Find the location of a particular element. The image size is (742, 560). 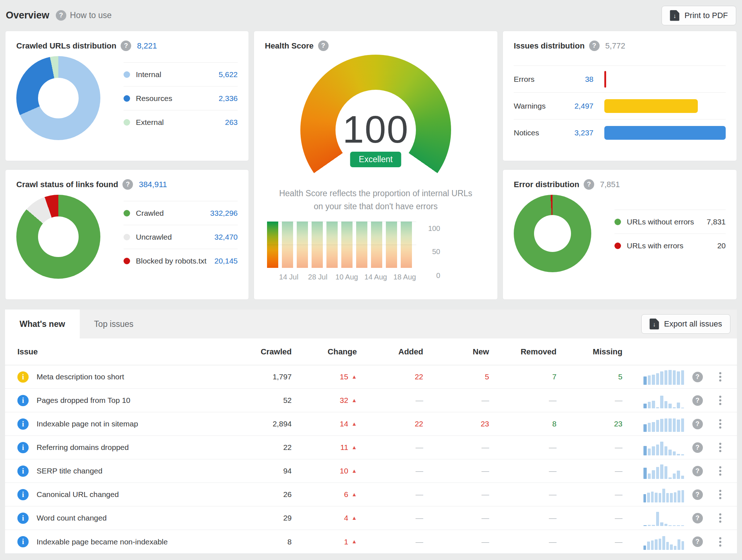

tab-whats-new: What's new is located at coordinates (42, 324).